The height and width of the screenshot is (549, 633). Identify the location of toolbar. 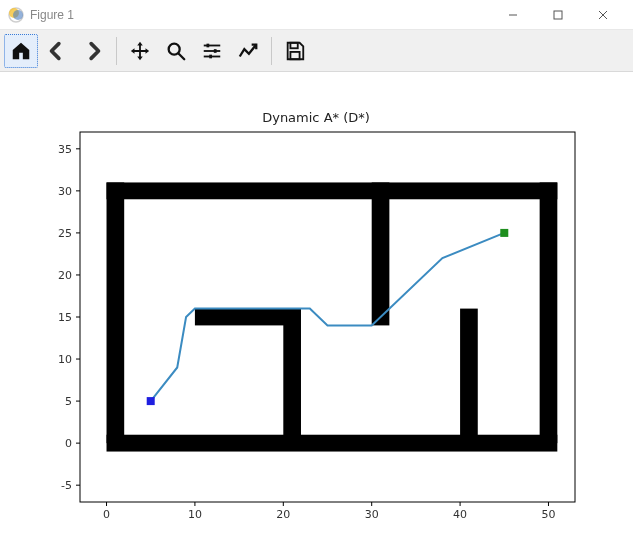
(316, 51).